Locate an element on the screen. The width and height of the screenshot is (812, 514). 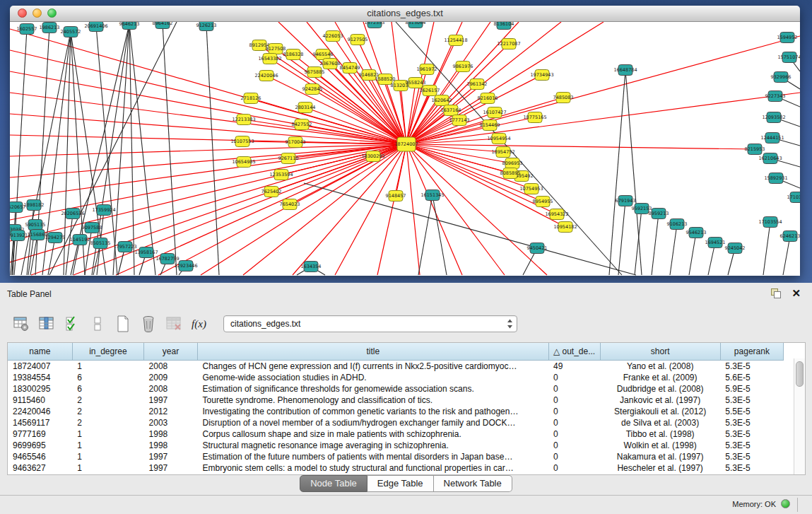
graph-node-label: 8964162 is located at coordinates (163, 24).